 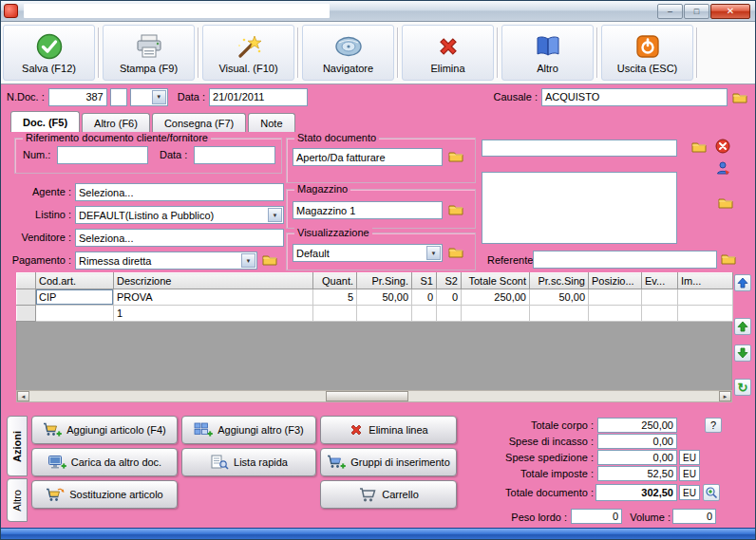 I want to click on other-button: Altro, so click(x=547, y=53).